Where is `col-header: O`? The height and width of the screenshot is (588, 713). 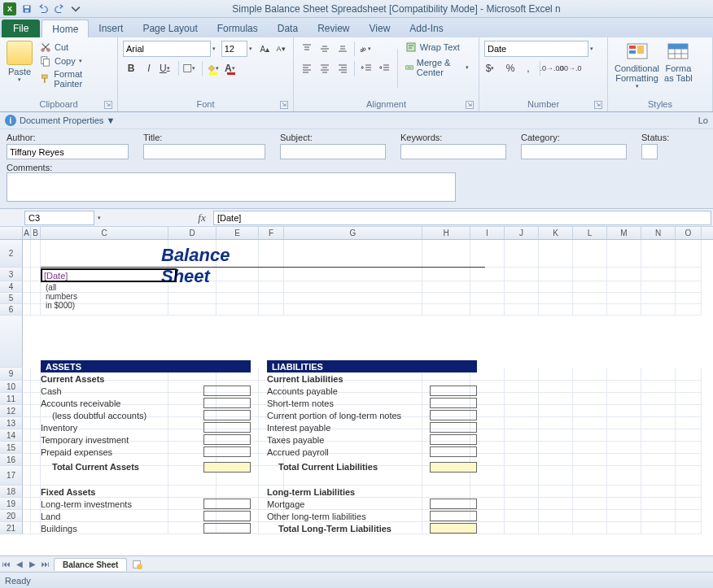 col-header: O is located at coordinates (689, 233).